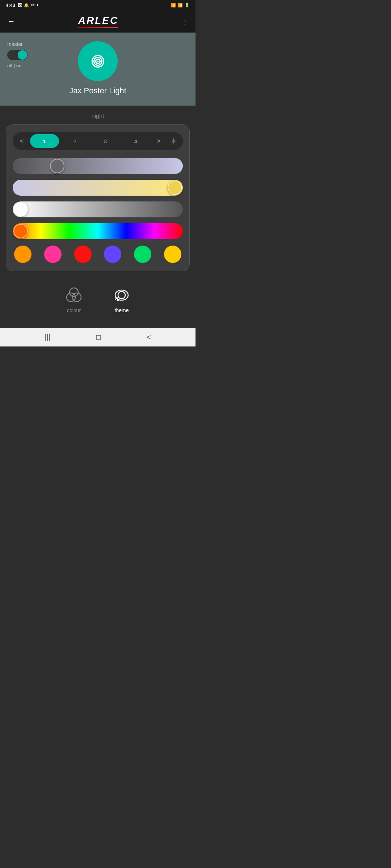  Describe the element at coordinates (14, 66) in the screenshot. I see `toggle-off-on-label: off | on` at that location.